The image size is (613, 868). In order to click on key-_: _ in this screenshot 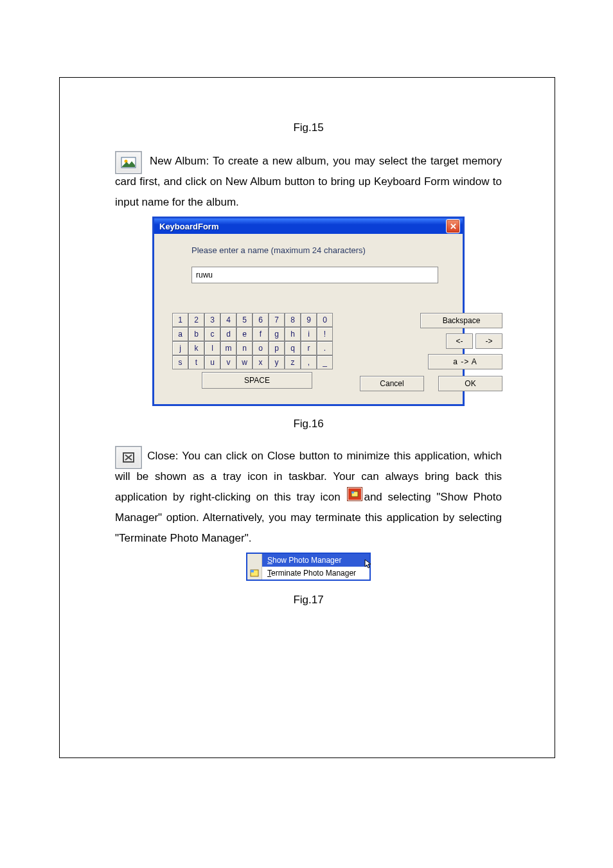, I will do `click(325, 362)`.